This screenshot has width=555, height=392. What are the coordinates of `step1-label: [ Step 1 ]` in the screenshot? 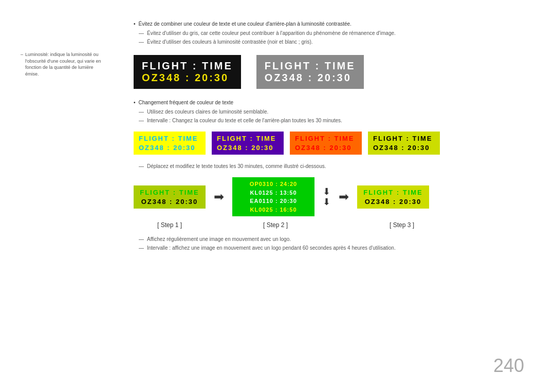 It's located at (170, 225).